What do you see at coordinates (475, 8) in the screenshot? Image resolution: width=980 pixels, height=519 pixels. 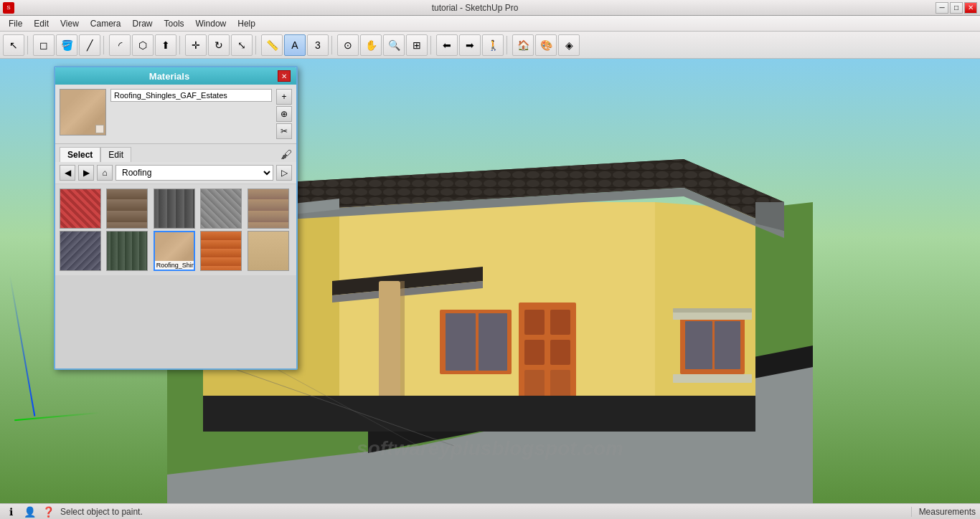 I see `window-title: tutorial - SketchUp Pro` at bounding box center [475, 8].